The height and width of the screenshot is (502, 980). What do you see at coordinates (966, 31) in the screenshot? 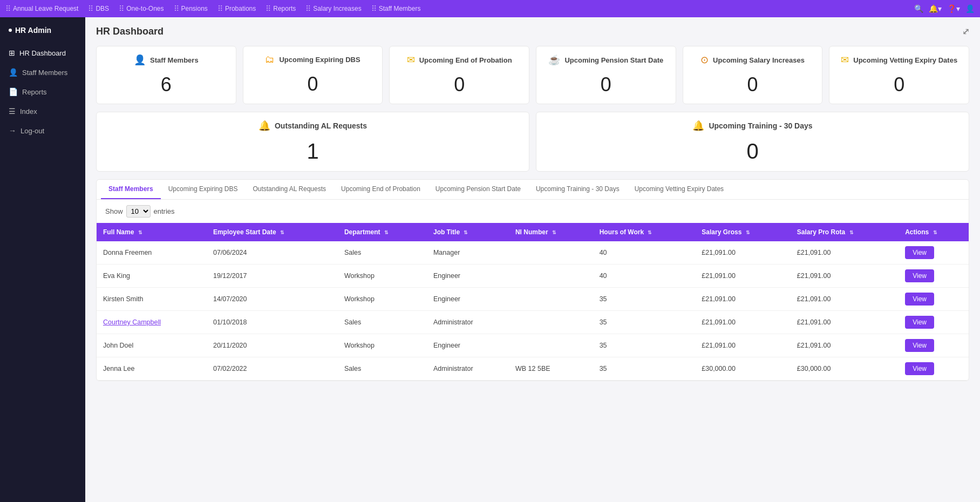
I see `expand-icon: ⤢` at bounding box center [966, 31].